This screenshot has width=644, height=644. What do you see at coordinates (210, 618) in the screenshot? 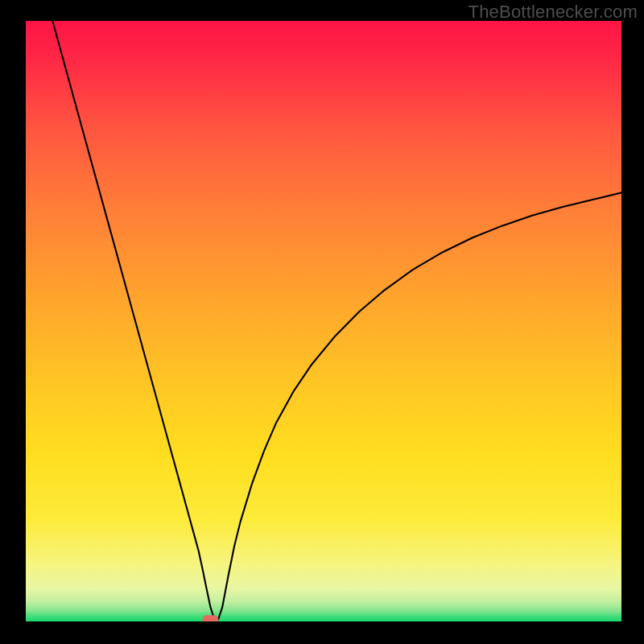
I see `curve-minimum-marker` at bounding box center [210, 618].